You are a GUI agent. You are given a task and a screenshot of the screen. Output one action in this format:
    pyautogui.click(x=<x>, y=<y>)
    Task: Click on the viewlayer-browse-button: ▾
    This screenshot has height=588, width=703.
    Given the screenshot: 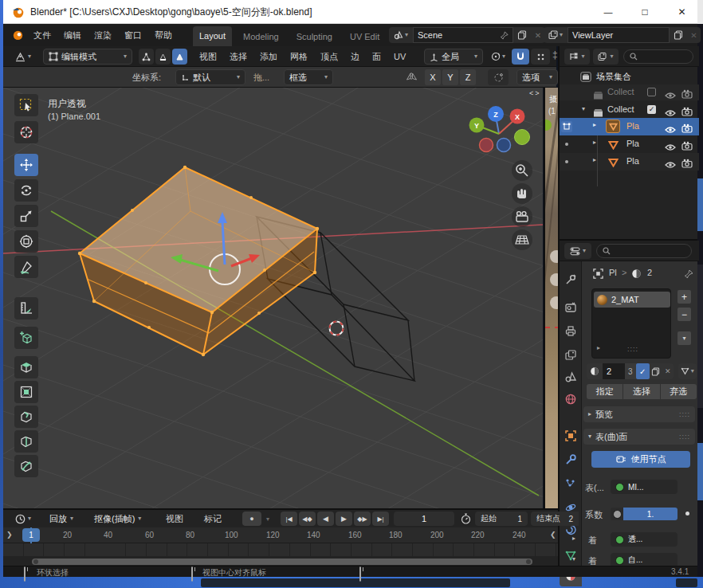 What is the action you would take?
    pyautogui.click(x=556, y=35)
    